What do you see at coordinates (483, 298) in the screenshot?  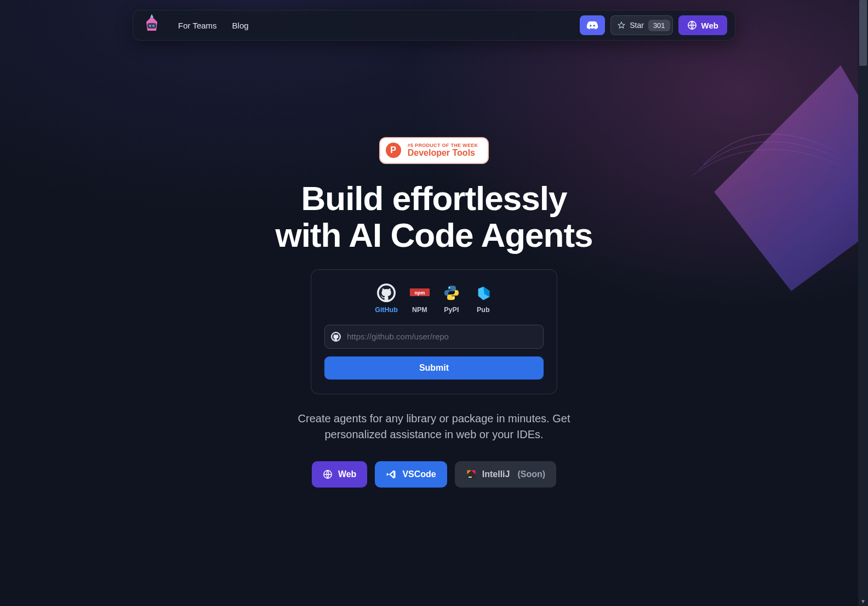 I see `source-tab-pub: Pub` at bounding box center [483, 298].